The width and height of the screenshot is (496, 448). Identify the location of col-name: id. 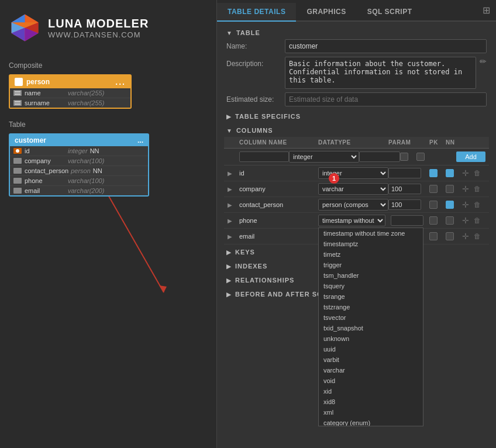
(45, 151).